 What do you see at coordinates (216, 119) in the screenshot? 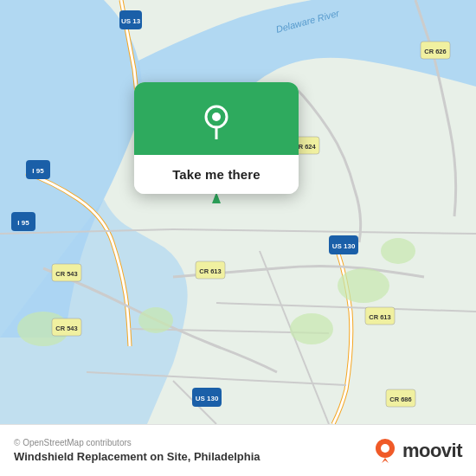
I see `popup-header` at bounding box center [216, 119].